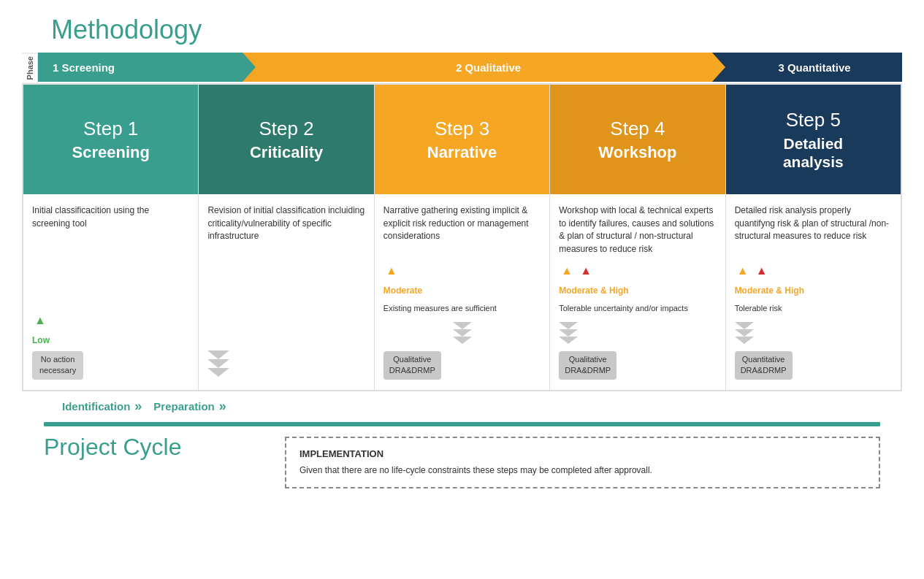  Describe the element at coordinates (567, 271) in the screenshot. I see `step4-warn-icon-orange: ▲` at that location.